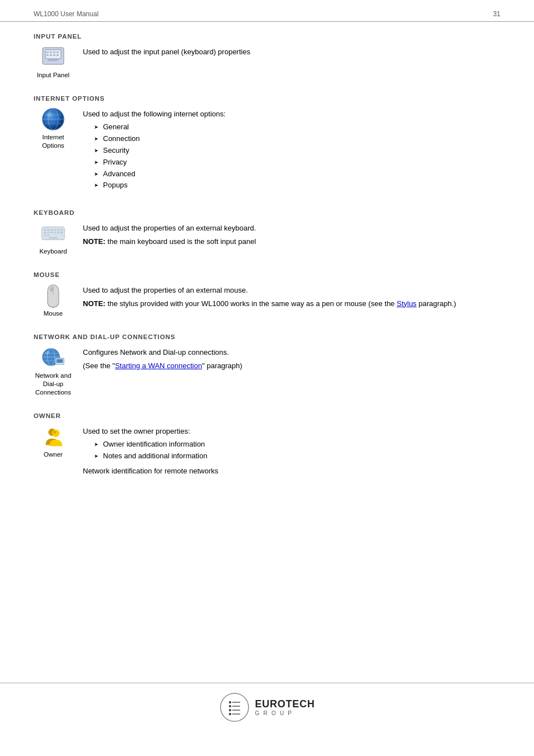  Describe the element at coordinates (292, 242) in the screenshot. I see `keyboard-note: NOTE: the main keyboard used is the soft…` at that location.